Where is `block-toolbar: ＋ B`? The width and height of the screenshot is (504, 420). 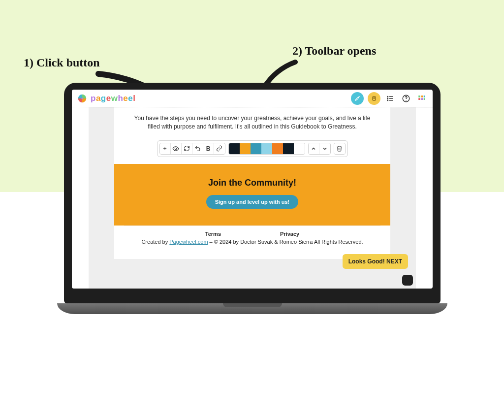
block-toolbar: ＋ B is located at coordinates (252, 149).